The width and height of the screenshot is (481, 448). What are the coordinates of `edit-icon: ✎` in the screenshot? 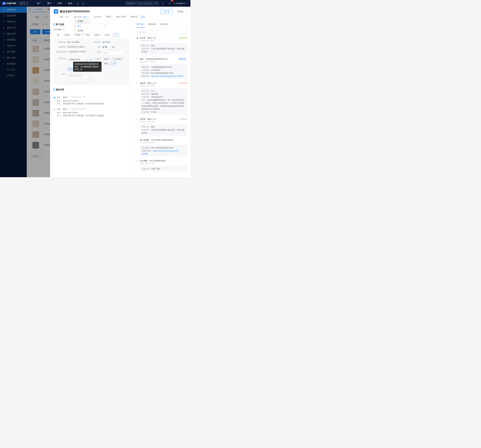 It's located at (64, 30).